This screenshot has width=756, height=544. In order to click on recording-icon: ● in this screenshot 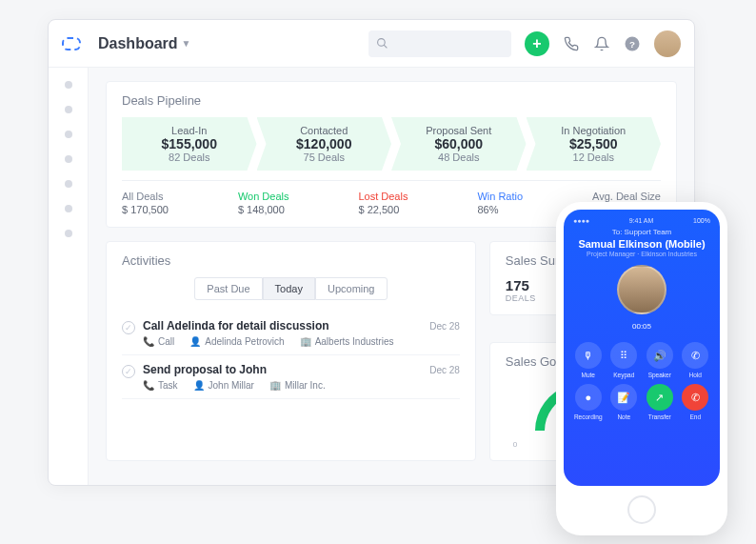, I will do `click(588, 397)`.